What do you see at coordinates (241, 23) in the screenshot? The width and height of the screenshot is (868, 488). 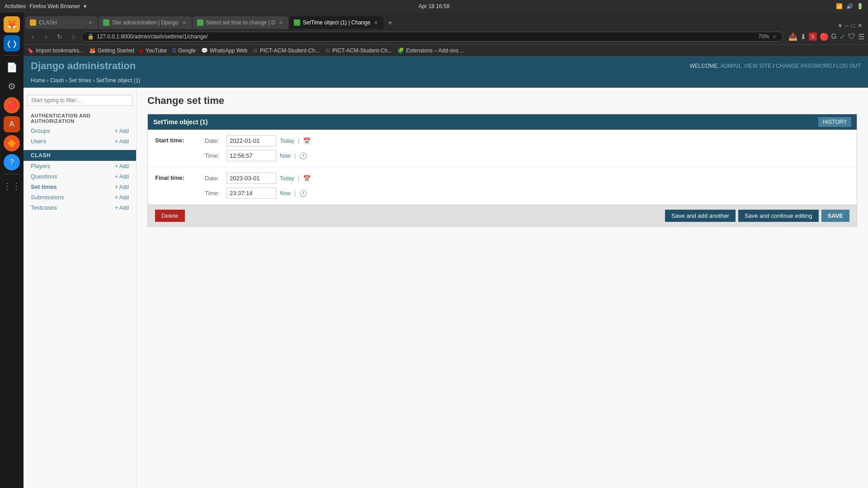 I see `tab-select-settime: Select set time to change | D ✕` at bounding box center [241, 23].